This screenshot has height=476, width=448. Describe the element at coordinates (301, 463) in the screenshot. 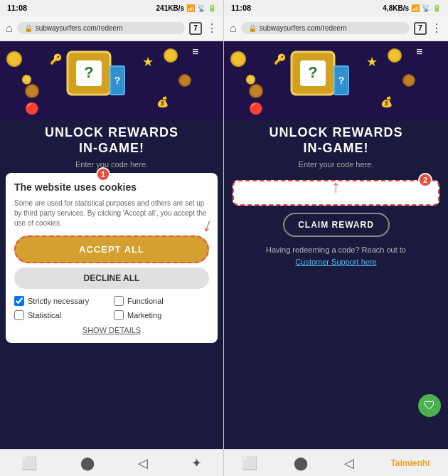

I see `right-home-btn: ⬤` at that location.